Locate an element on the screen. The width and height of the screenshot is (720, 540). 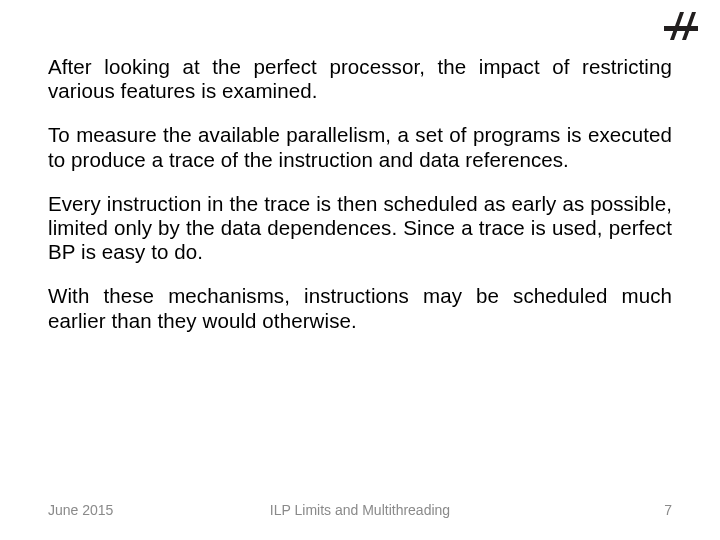
paragraph-4: With these mechanisms, instructions may … is located at coordinates (360, 308).